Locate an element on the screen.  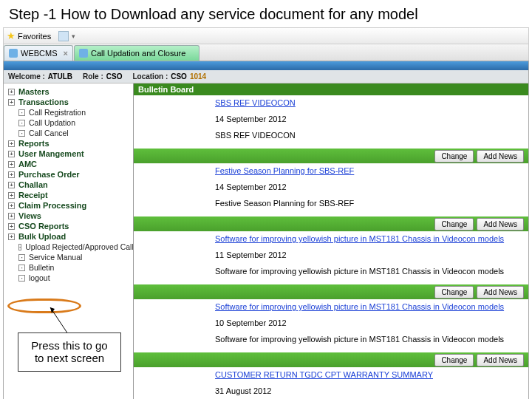
grid-icon is located at coordinates (64, 36).